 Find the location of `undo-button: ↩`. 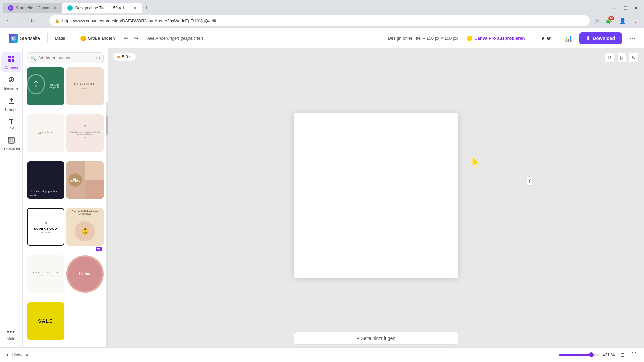

undo-button: ↩ is located at coordinates (126, 38).